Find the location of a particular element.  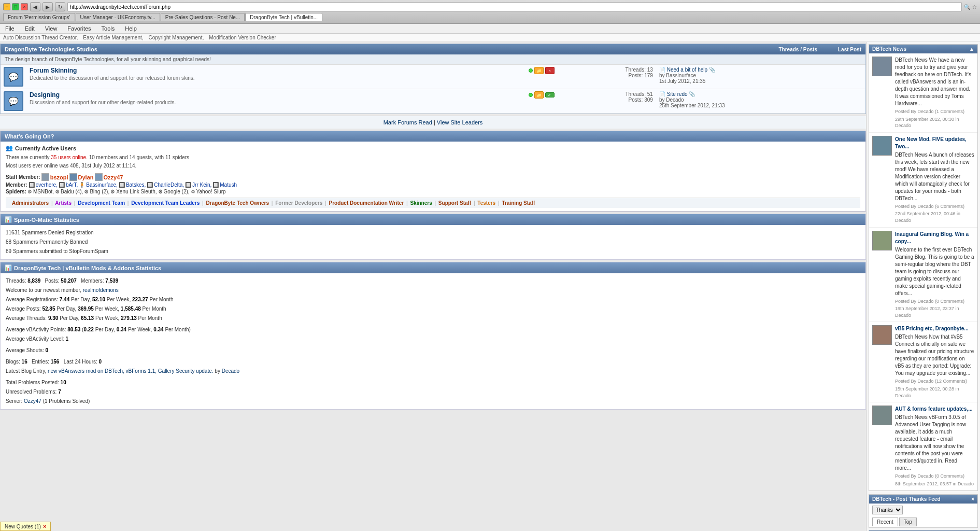

news-item-1: DBTech News We have a new mod for you to… is located at coordinates (924, 93).